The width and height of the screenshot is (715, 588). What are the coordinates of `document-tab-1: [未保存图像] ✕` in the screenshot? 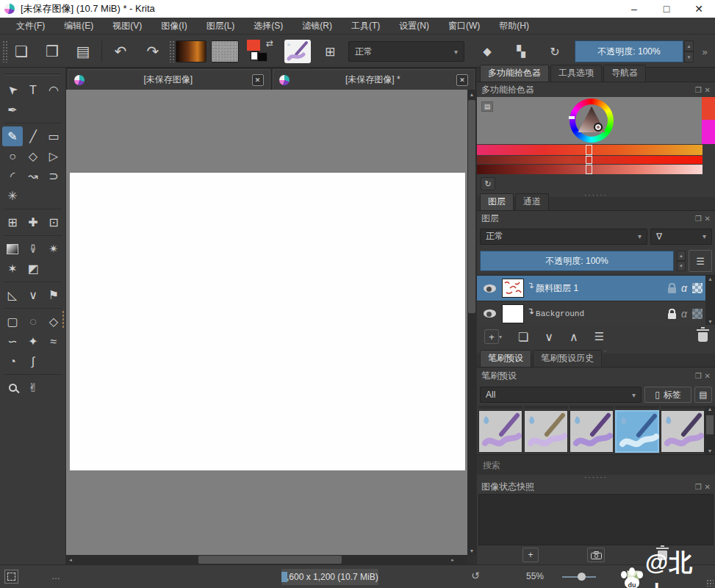 It's located at (169, 79).